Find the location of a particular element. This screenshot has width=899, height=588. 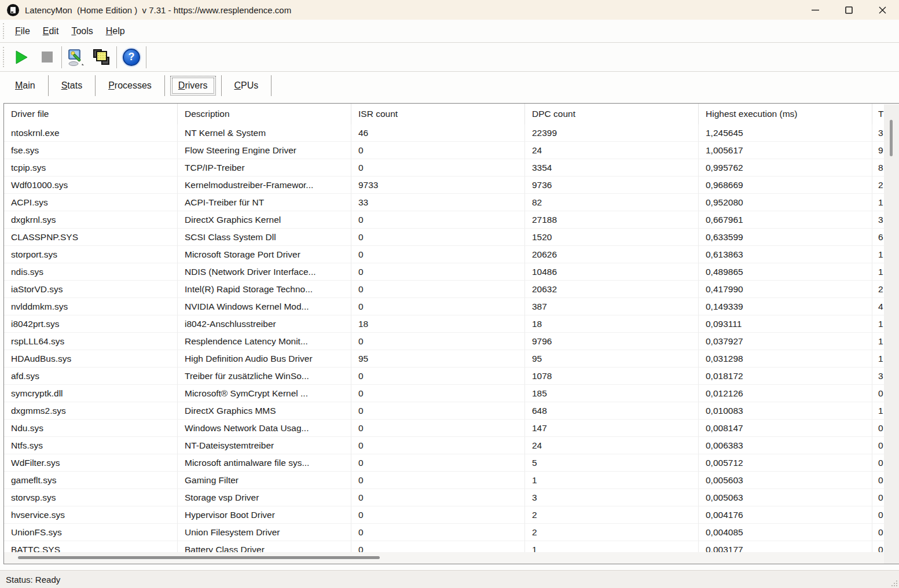

table-row: fse.sysFlow Steering Engine Driver0241,0… is located at coordinates (452, 150).